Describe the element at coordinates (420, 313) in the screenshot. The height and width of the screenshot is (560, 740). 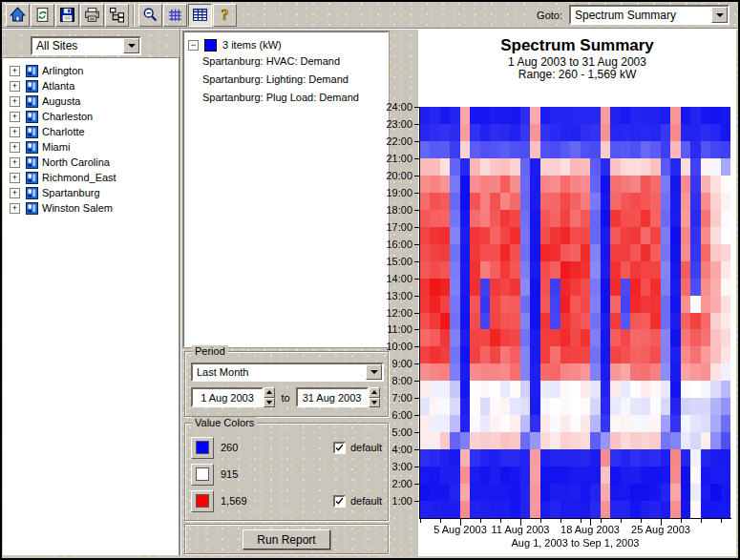
I see `y-axis-line` at that location.